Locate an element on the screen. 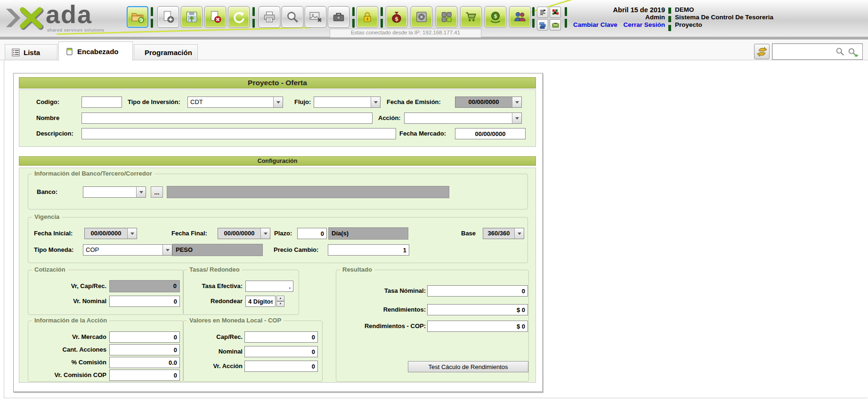  preview-button is located at coordinates (292, 17).